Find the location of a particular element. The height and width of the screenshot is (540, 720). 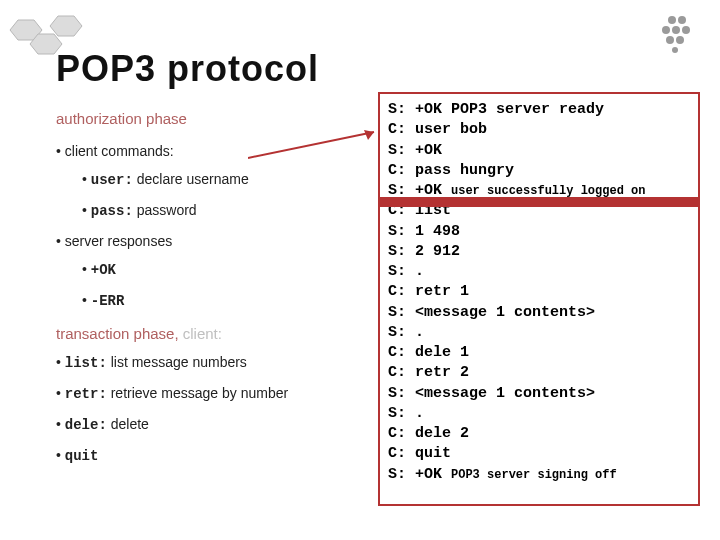

line-3: S: +OK is located at coordinates (539, 151).